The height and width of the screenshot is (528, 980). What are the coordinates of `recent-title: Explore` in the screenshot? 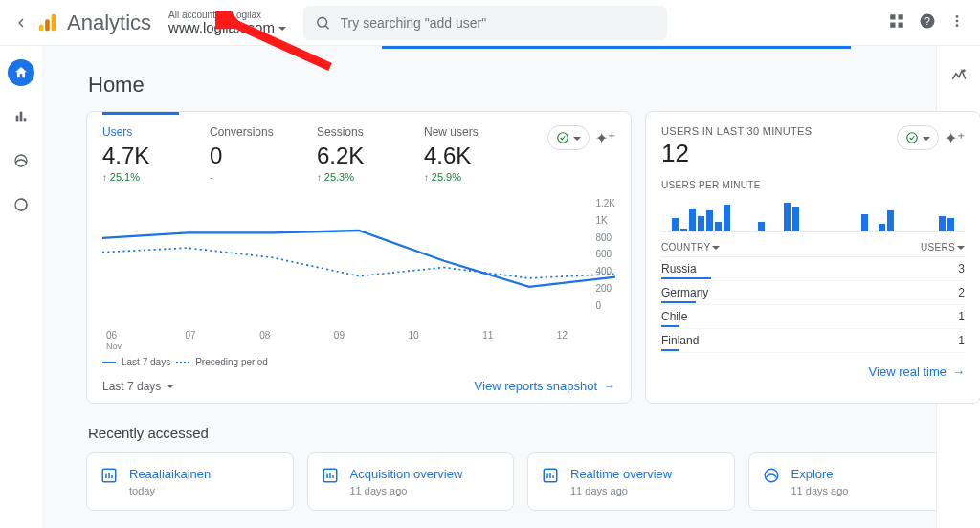 It's located at (820, 474).